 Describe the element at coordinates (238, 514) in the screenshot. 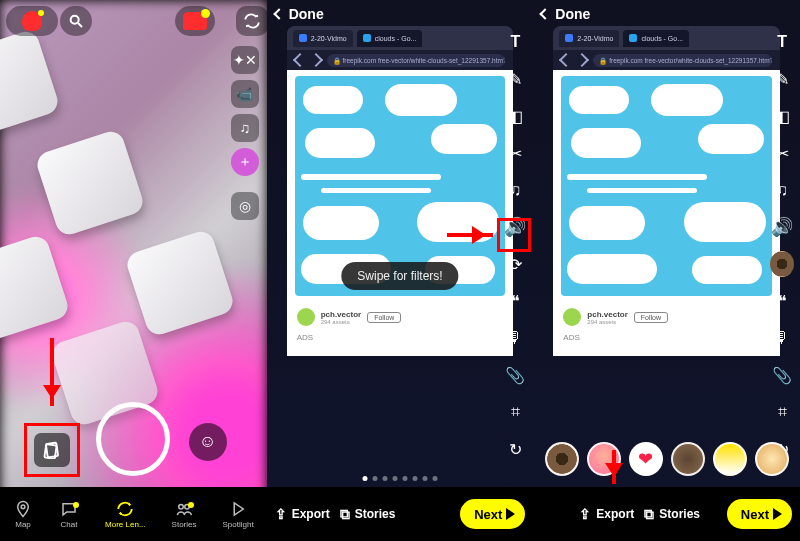

I see `nav-spotlight: Spotlight` at that location.